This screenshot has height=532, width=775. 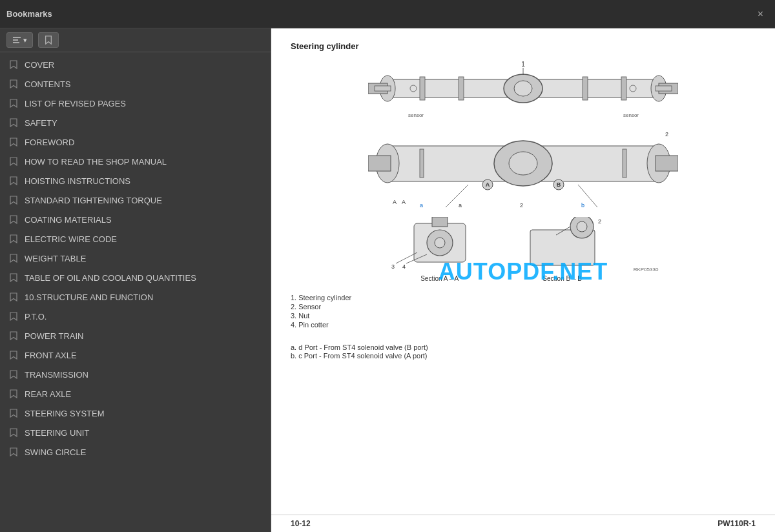 What do you see at coordinates (359, 351) in the screenshot?
I see `notes-area: a. d Port - From ST4 solenoid valve (B p…` at bounding box center [359, 351].